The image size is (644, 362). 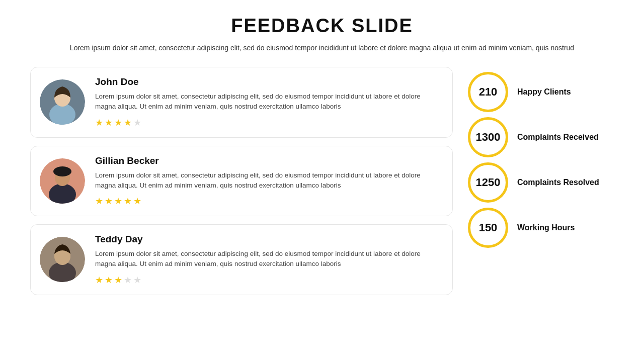 I want to click on stat-circle: 1300, so click(x=488, y=137).